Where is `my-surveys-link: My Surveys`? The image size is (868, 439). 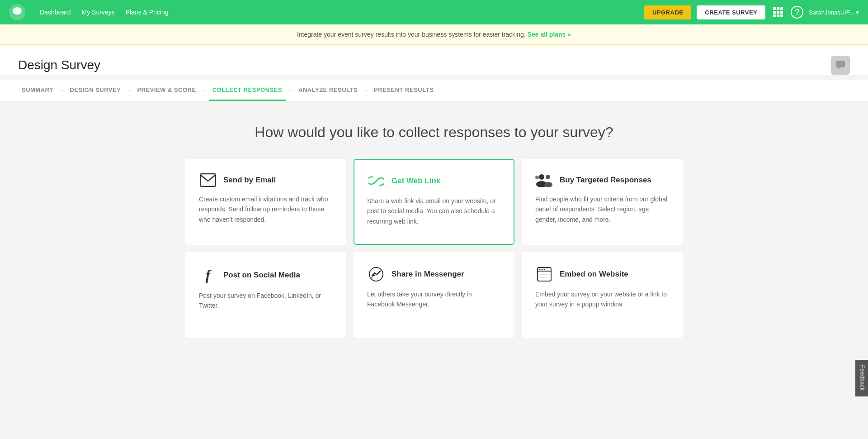 my-surveys-link: My Surveys is located at coordinates (99, 12).